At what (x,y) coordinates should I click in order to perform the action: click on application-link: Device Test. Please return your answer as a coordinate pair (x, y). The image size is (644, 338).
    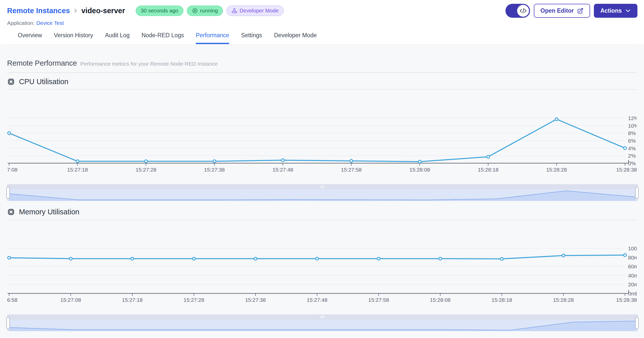
    Looking at the image, I should click on (50, 23).